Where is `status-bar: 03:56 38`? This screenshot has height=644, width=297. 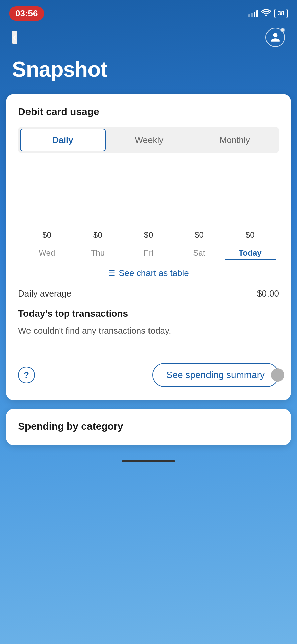
status-bar: 03:56 38 is located at coordinates (148, 12).